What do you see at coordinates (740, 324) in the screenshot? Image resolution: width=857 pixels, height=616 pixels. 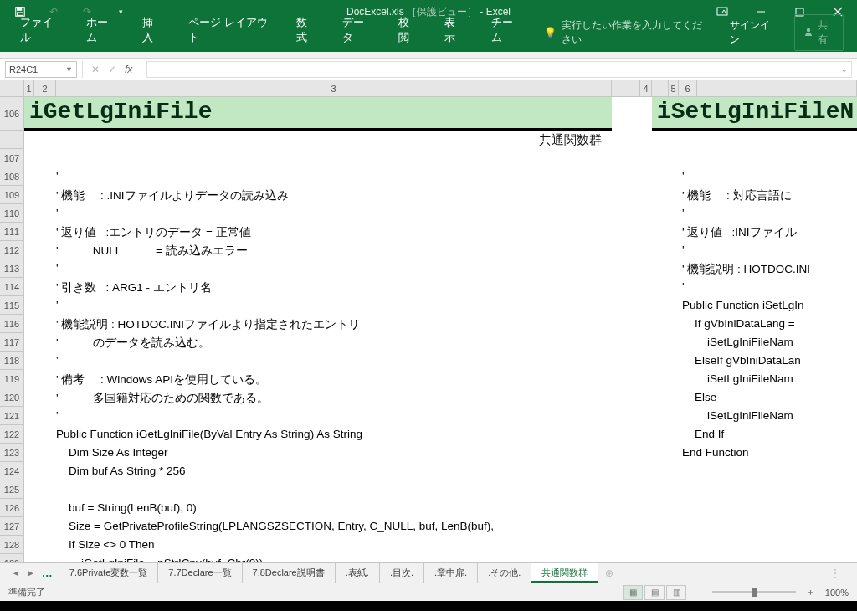 I see `code-cell: If gVbIniDataLang =` at bounding box center [740, 324].